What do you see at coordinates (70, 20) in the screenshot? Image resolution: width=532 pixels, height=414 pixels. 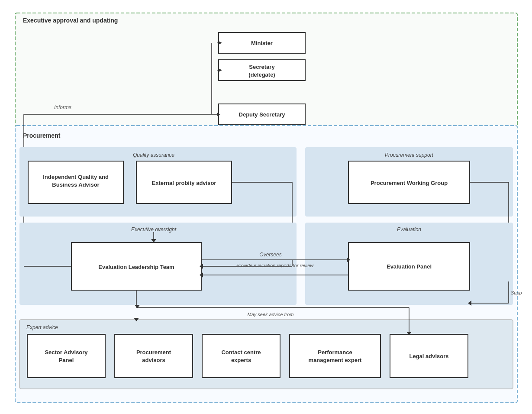 I see `exec-approval-label: Executive approval and updating` at bounding box center [70, 20].